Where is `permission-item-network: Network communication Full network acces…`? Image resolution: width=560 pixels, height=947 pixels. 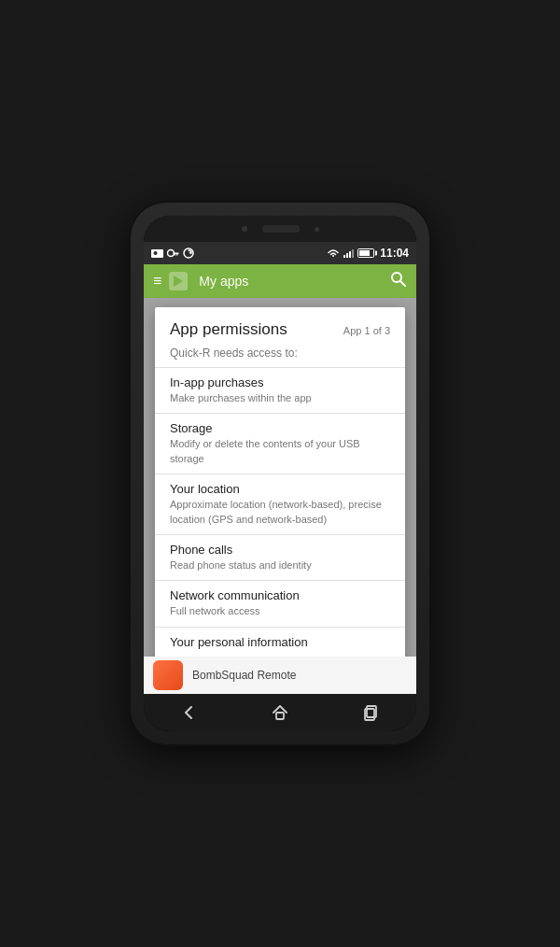 permission-item-network: Network communication Full network acces… is located at coordinates (280, 603).